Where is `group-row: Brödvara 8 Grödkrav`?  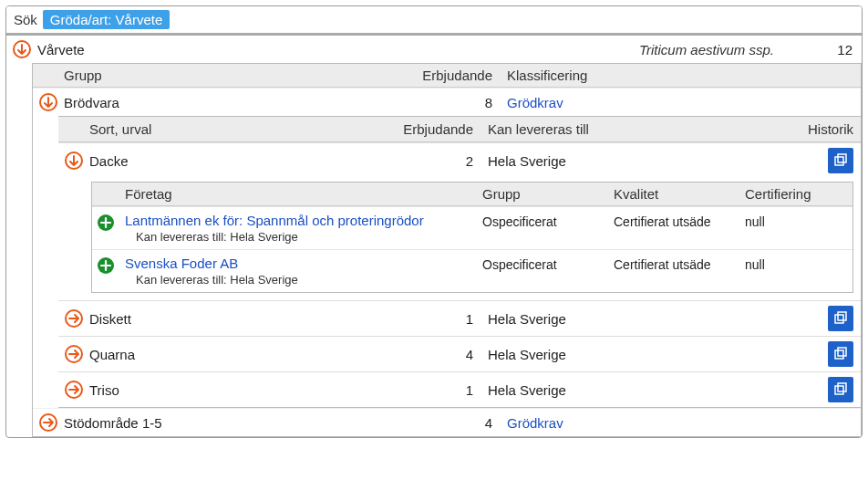
group-row: Brödvara 8 Grödkrav is located at coordinates (447, 102).